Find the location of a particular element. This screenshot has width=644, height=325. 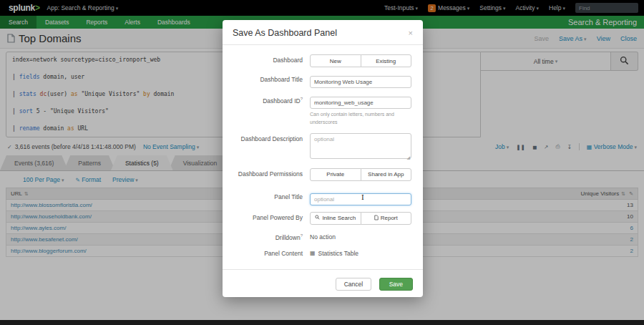

bottom-strip is located at coordinates (322, 322).